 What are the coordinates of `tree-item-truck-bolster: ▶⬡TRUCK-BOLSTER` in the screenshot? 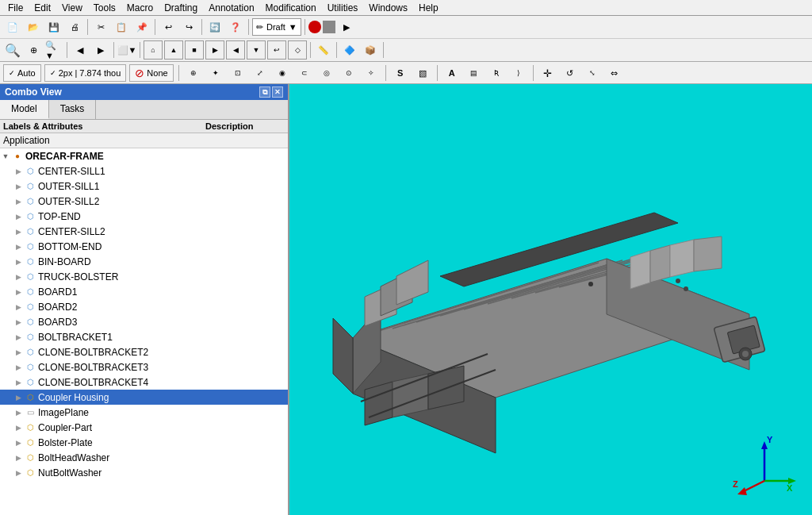 It's located at (144, 276).